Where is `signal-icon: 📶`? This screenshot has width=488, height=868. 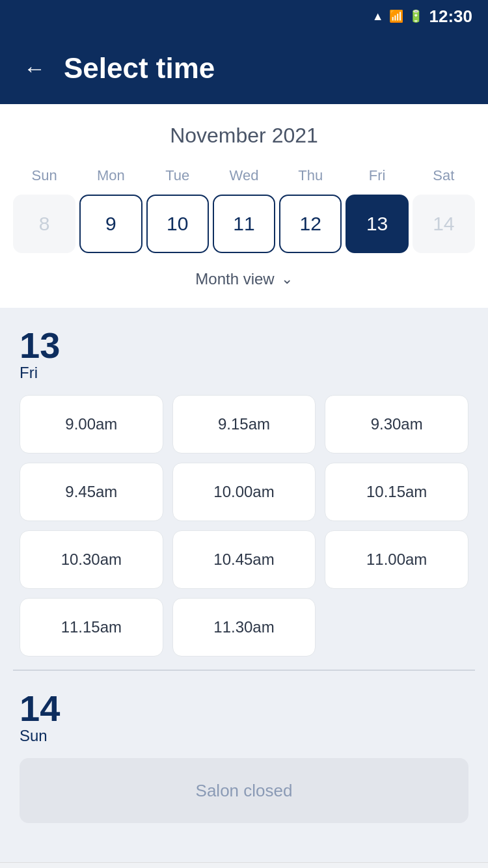
signal-icon: 📶 is located at coordinates (396, 16).